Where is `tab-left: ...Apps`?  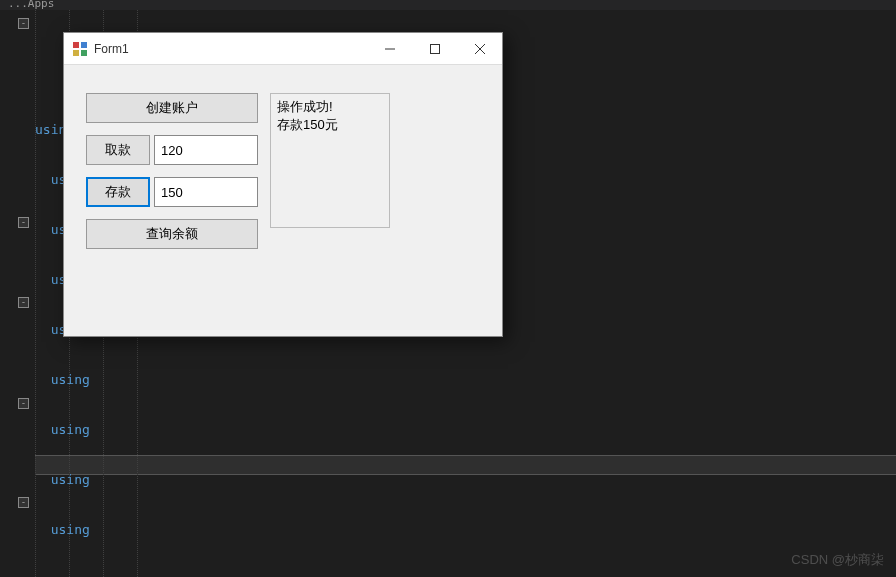 tab-left: ...Apps is located at coordinates (31, 5).